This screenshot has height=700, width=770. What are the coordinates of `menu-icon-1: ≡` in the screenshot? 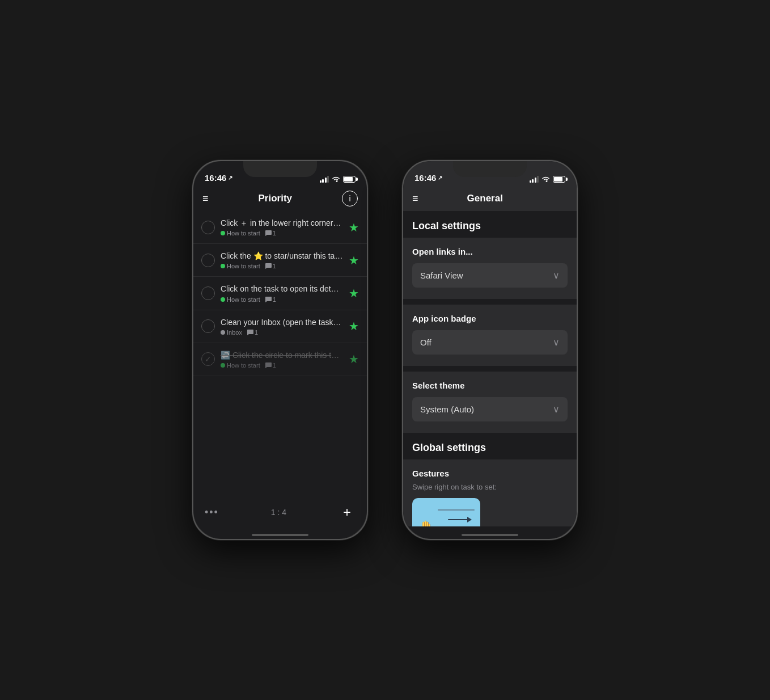 It's located at (205, 199).